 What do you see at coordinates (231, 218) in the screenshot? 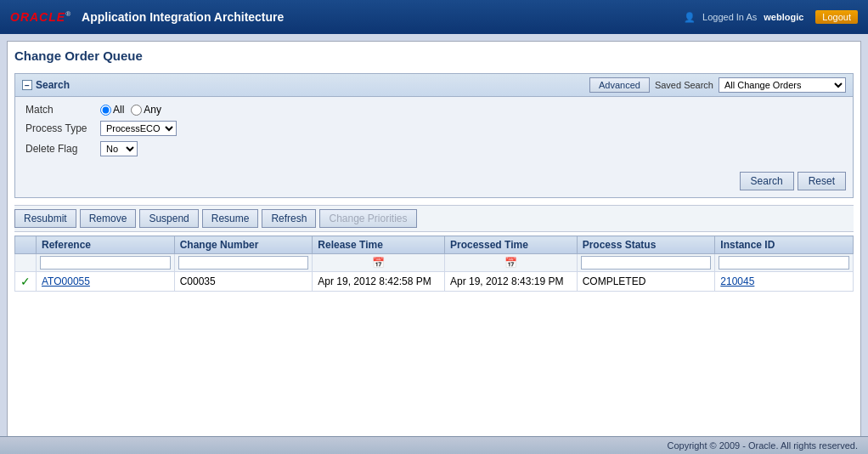
I see `resume-button: Resume` at bounding box center [231, 218].